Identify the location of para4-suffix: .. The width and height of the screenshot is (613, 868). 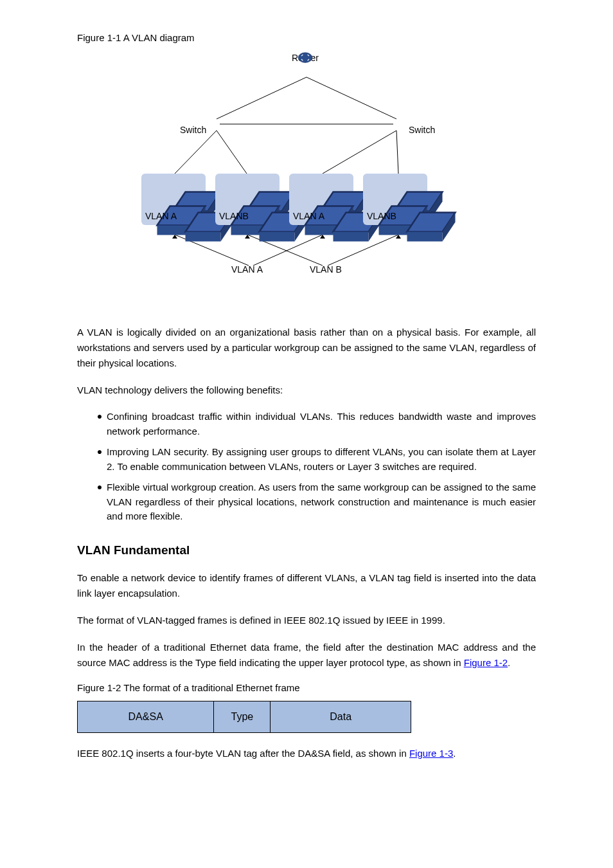
(454, 754).